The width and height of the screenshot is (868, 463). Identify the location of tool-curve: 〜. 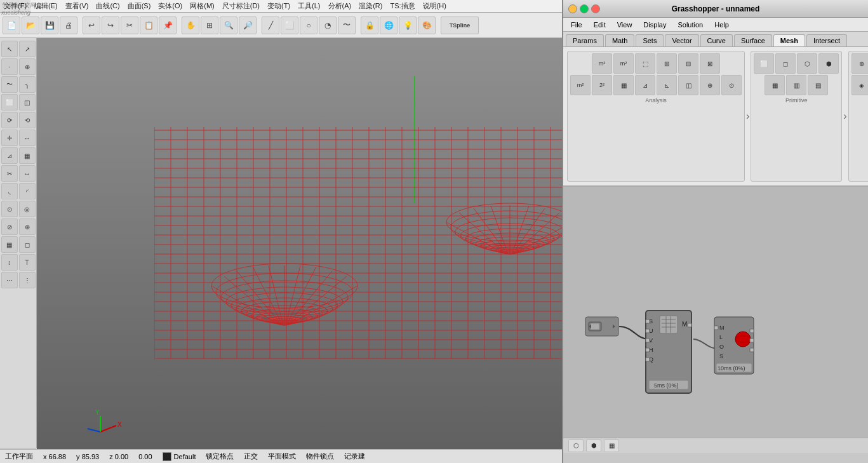
(10, 84).